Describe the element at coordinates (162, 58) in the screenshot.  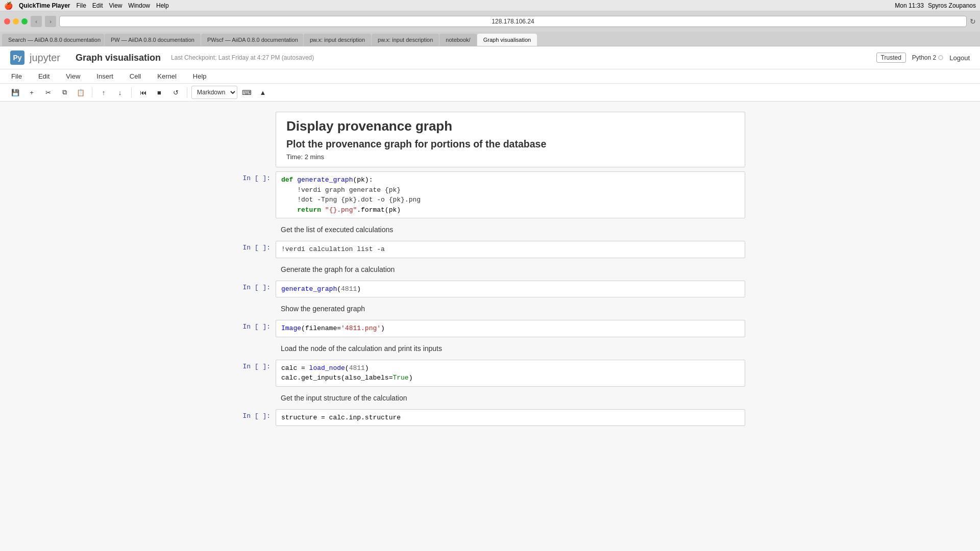
I see `jupyter-logo-area: Py jupyter Graph visualisation Last Chec…` at that location.